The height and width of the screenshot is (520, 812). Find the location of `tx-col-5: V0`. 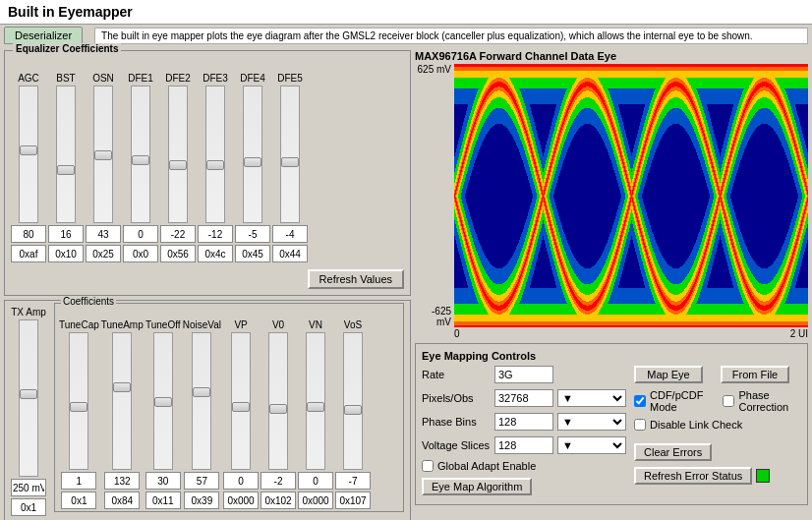

tx-col-5: V0 is located at coordinates (278, 415).